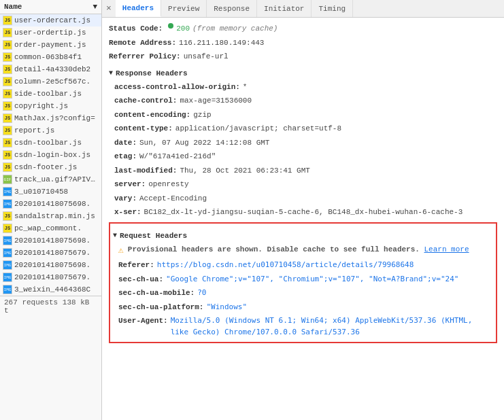 This screenshot has height=420, width=504. Describe the element at coordinates (115, 235) in the screenshot. I see `request-headers-triangle: ▼` at that location.